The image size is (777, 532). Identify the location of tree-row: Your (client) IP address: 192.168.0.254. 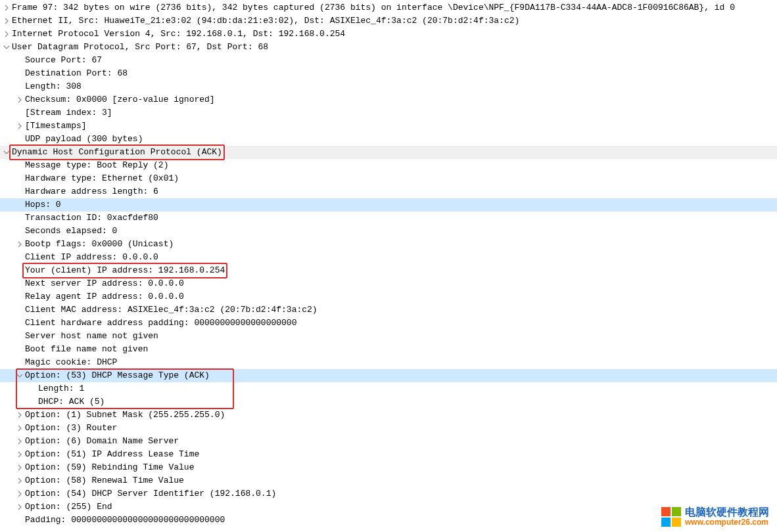
(388, 271).